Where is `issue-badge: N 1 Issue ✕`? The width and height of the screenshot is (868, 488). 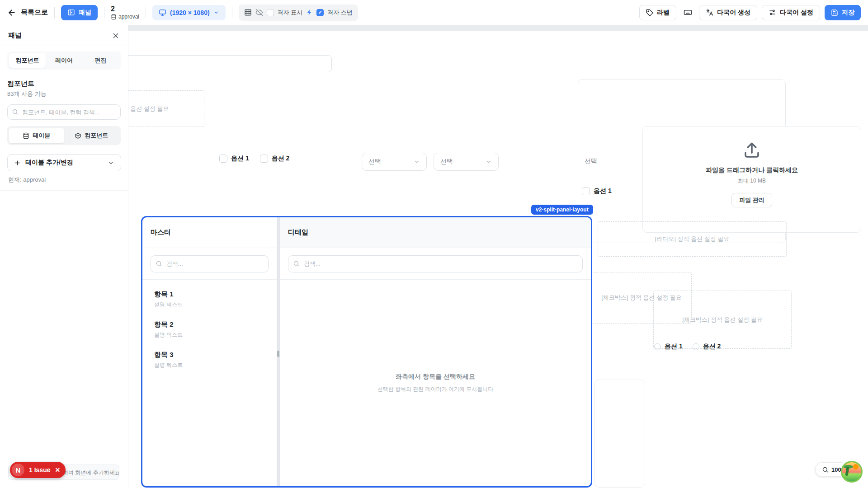
issue-badge: N 1 Issue ✕ is located at coordinates (38, 470).